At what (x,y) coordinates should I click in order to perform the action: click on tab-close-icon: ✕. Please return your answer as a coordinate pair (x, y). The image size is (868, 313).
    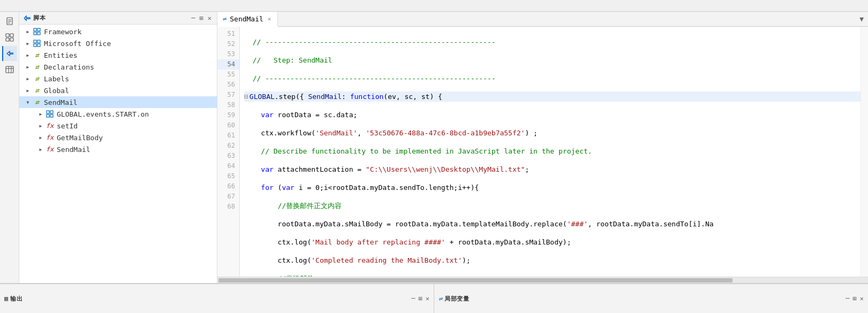
    Looking at the image, I should click on (270, 19).